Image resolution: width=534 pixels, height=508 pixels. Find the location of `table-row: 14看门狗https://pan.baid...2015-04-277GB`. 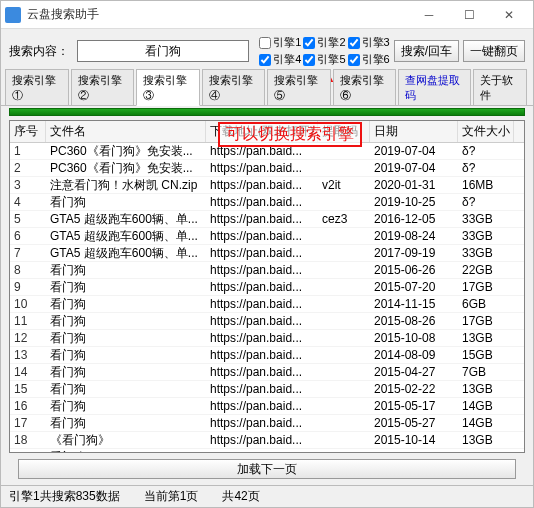

table-row: 14看门狗https://pan.baid...2015-04-277GB is located at coordinates (267, 372).